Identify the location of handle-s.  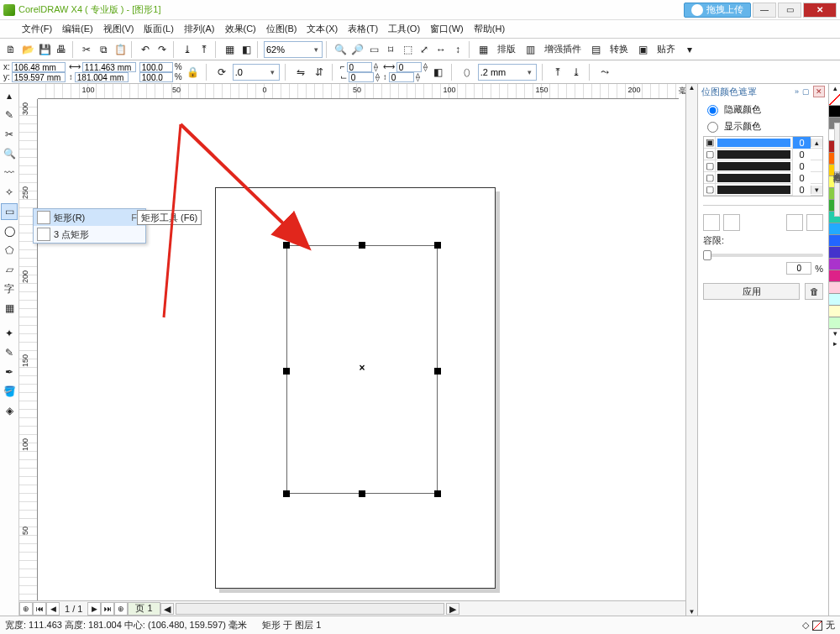
(362, 494).